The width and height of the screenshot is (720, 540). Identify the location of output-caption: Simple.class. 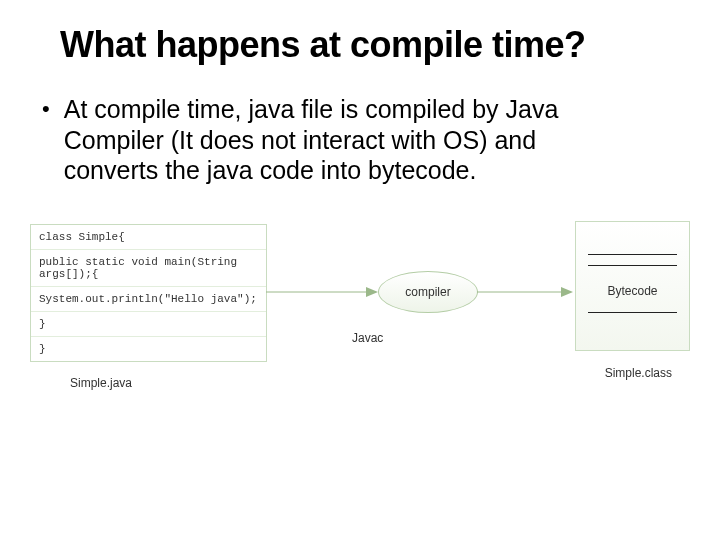
(638, 373).